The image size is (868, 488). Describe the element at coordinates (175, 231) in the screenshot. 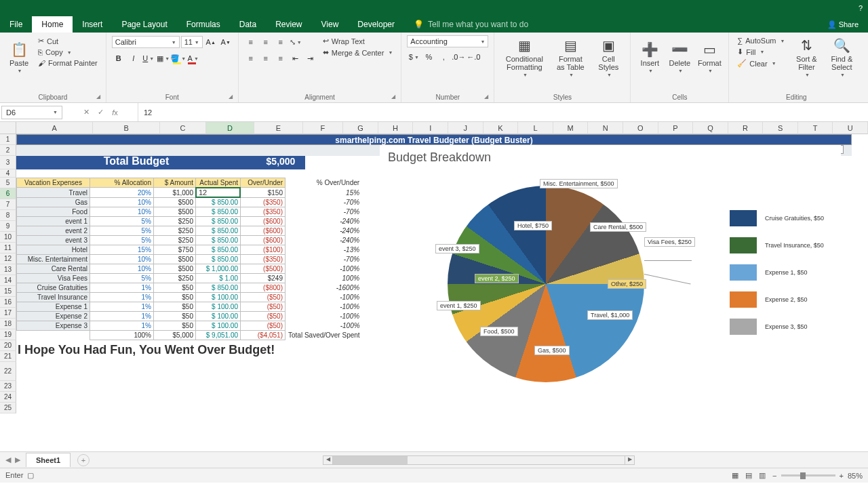

I see `cell-amount: $250` at that location.